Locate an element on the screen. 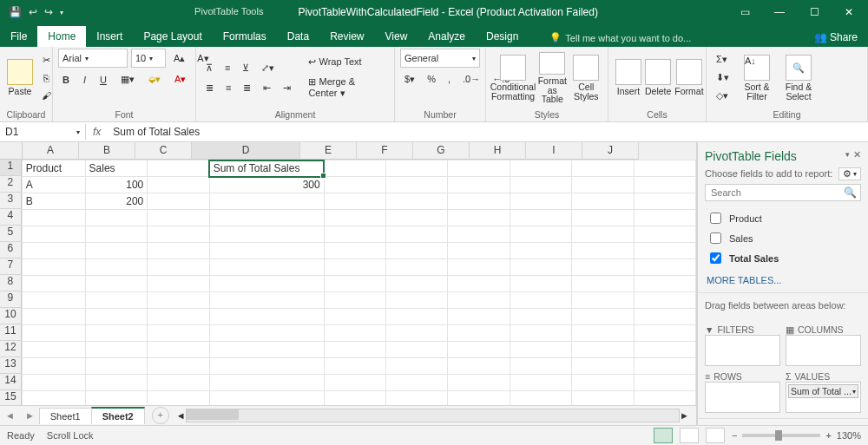 Image resolution: width=868 pixels, height=445 pixels. number-format-select: General▾ is located at coordinates (440, 58).